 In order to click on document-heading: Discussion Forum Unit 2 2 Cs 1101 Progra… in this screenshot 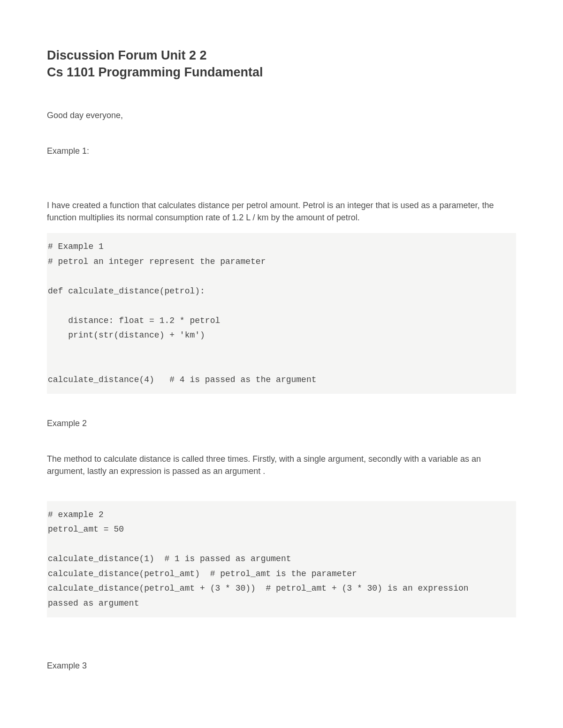, I will do `click(282, 64)`.